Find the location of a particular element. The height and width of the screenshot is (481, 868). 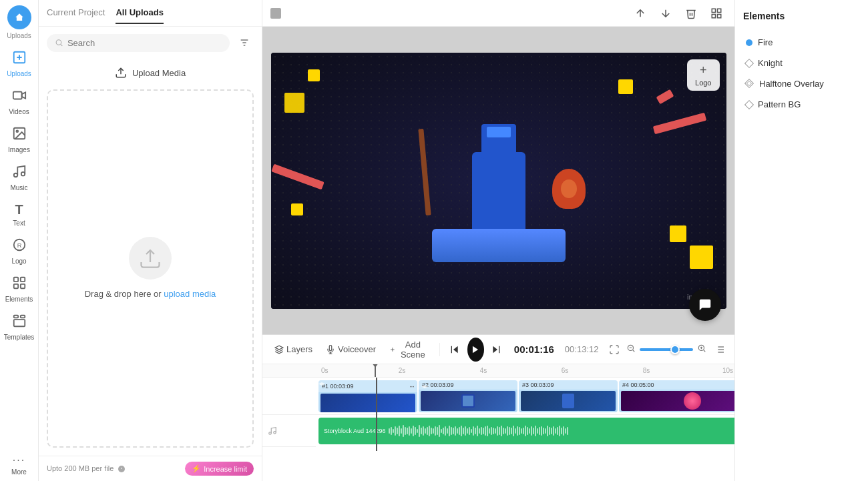

sidebar-item-more: ··· More is located at coordinates (19, 465).